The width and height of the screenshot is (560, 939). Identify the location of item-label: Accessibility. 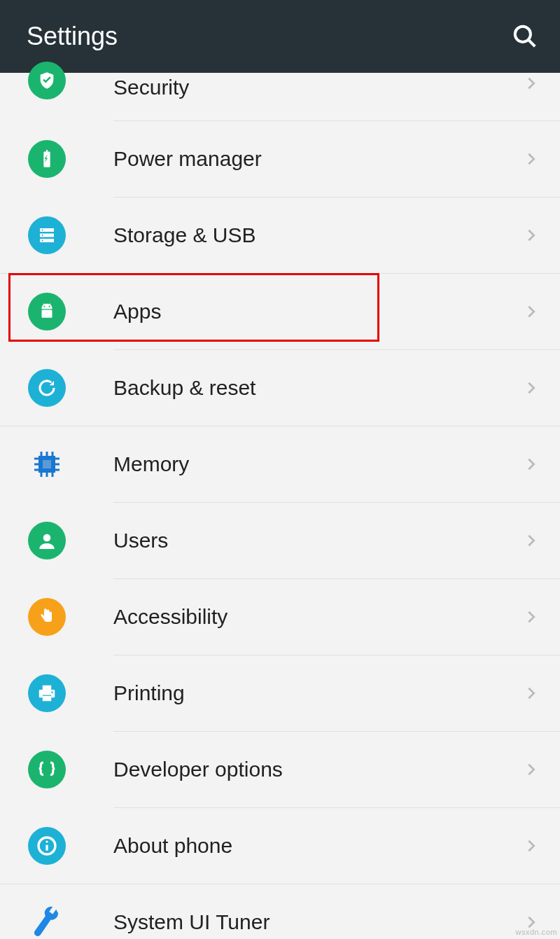
(318, 617).